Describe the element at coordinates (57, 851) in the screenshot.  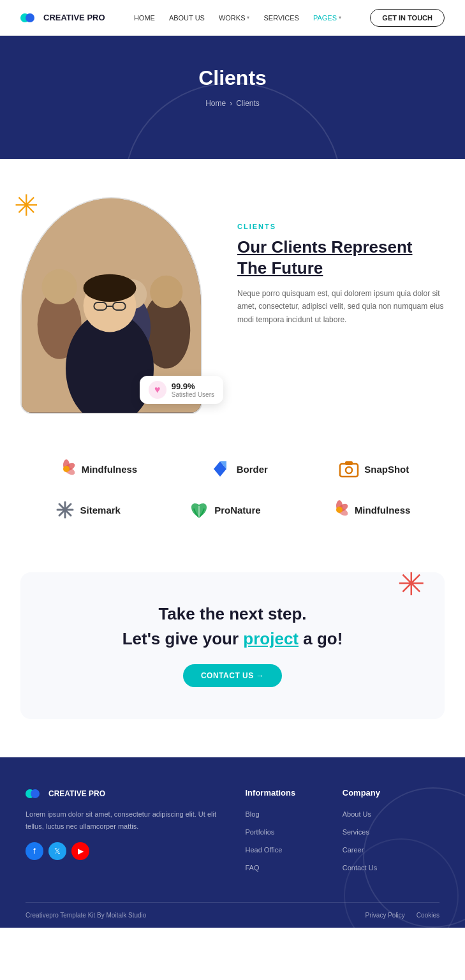
I see `twitter-button: 𝕏` at that location.